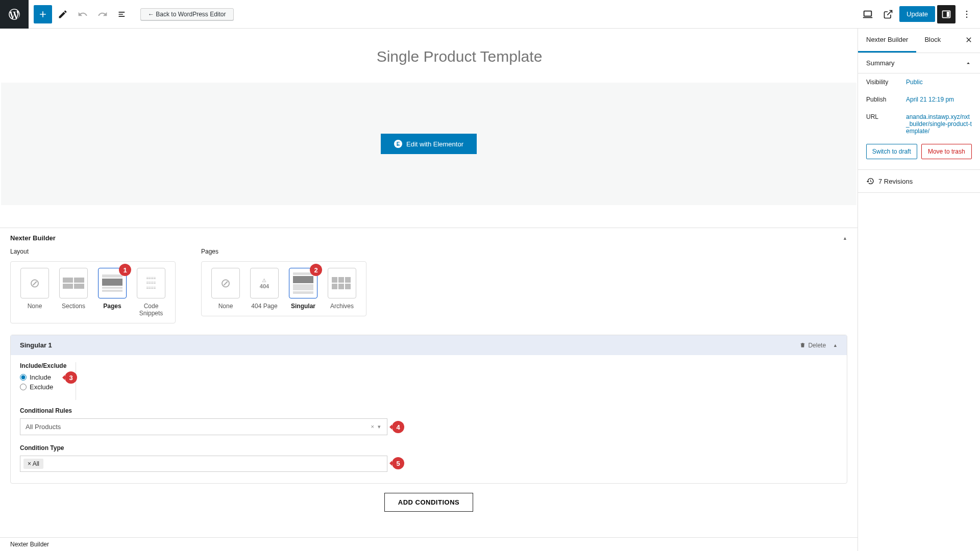 This screenshot has width=980, height=551. What do you see at coordinates (33, 238) in the screenshot?
I see `nexter-header-label: Nexter Builder` at bounding box center [33, 238].